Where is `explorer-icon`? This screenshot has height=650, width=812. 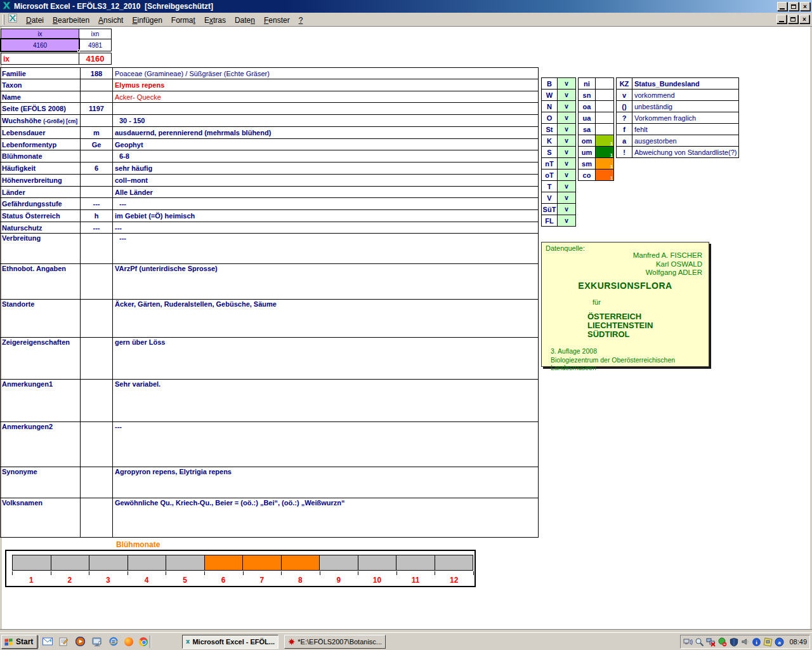
explorer-icon is located at coordinates (96, 641).